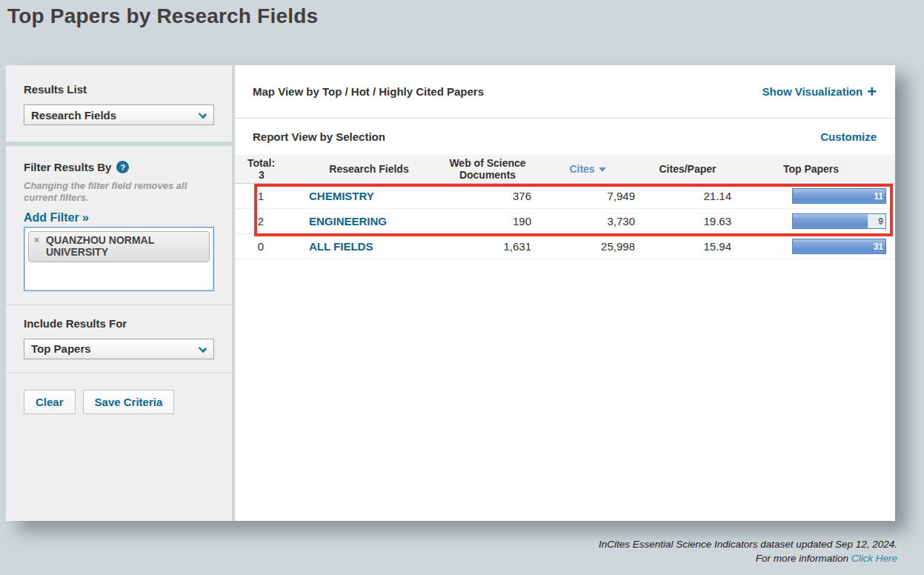  Describe the element at coordinates (342, 196) in the screenshot. I see `research-field-link: CHEMISTRY` at that location.